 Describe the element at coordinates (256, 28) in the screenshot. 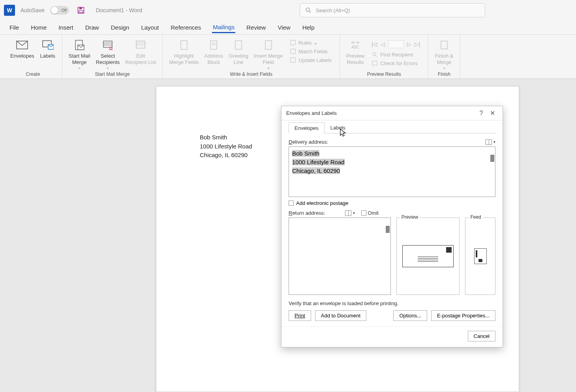

I see `tab-review: Review` at that location.